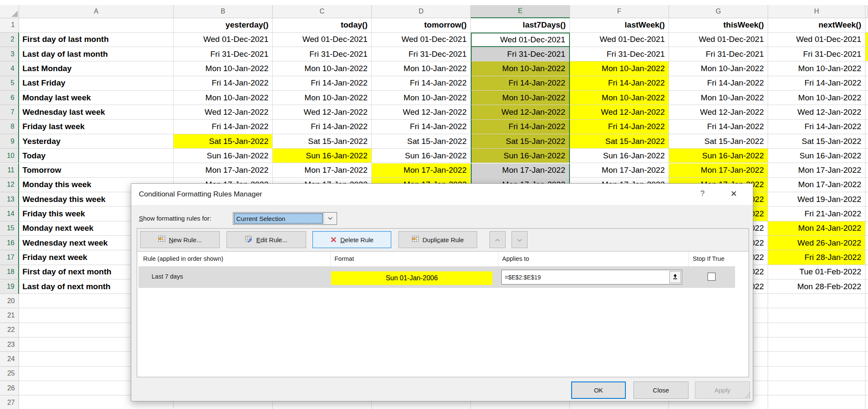 The image size is (868, 409). What do you see at coordinates (867, 359) in the screenshot?
I see `cell-I24` at bounding box center [867, 359].